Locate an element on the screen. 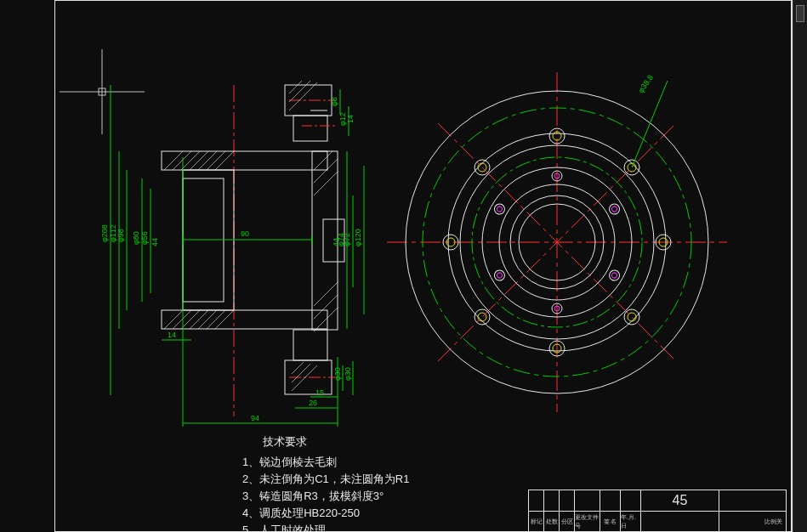  tech-title: 技术要求 is located at coordinates (285, 442).